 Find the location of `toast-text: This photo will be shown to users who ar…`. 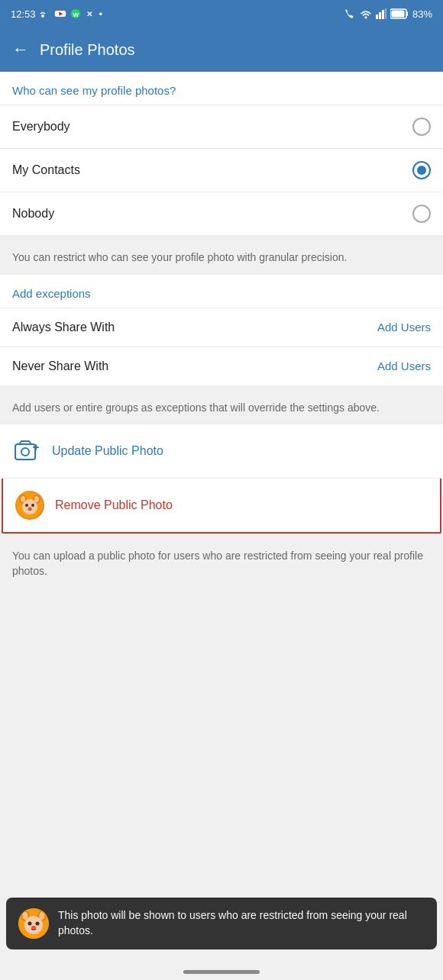

toast-text: This photo will be shown to users who ar… is located at coordinates (241, 924).